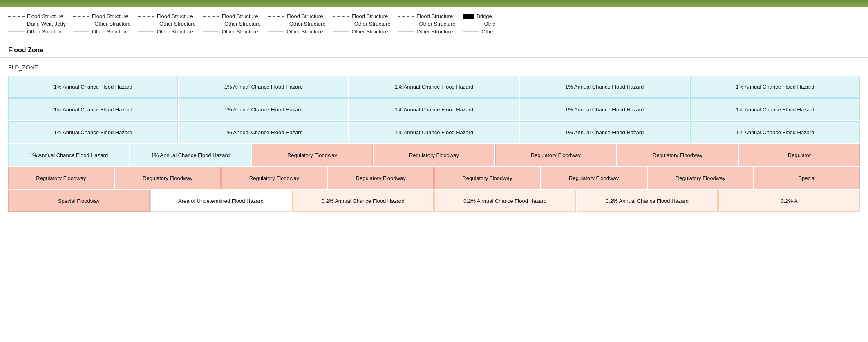 This screenshot has height=342, width=868. What do you see at coordinates (47, 24) in the screenshot?
I see `legend-label: Dam, Weir, Jetty` at bounding box center [47, 24].